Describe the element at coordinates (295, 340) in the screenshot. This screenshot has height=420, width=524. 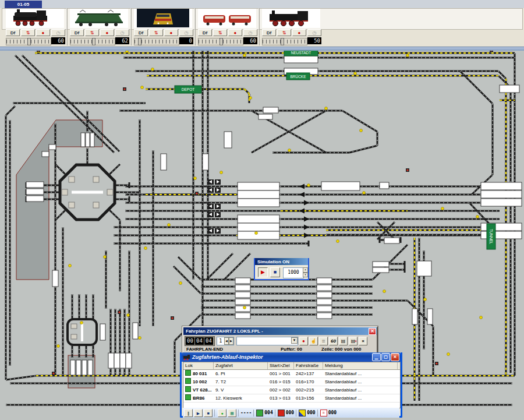
I see `chevron-down-icon: ▼` at that location.